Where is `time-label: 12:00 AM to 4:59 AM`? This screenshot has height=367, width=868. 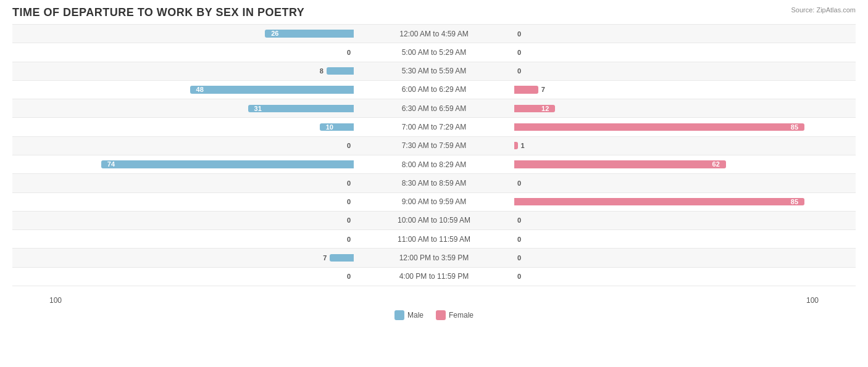
time-label: 12:00 AM to 4:59 AM is located at coordinates (434, 34).